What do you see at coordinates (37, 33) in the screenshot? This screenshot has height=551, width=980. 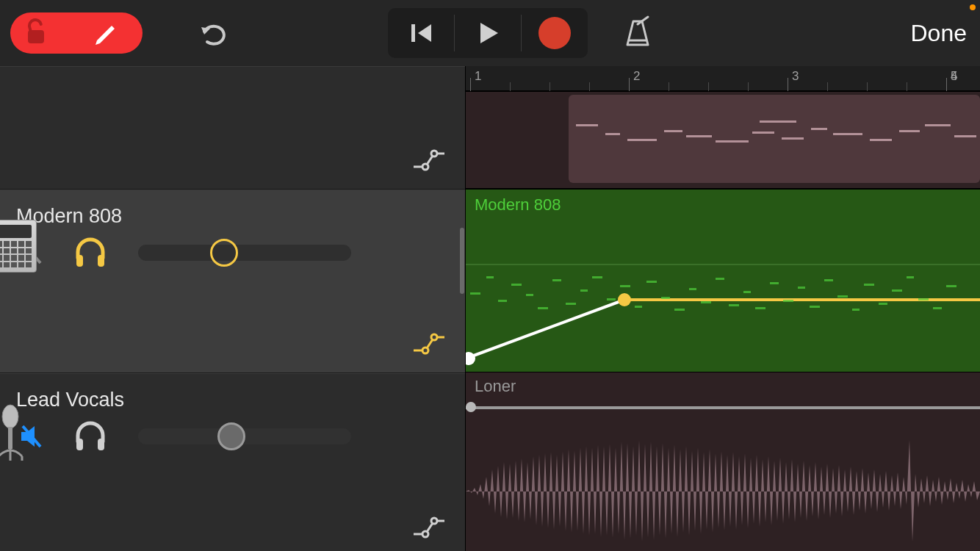 I see `unlock-icon` at bounding box center [37, 33].